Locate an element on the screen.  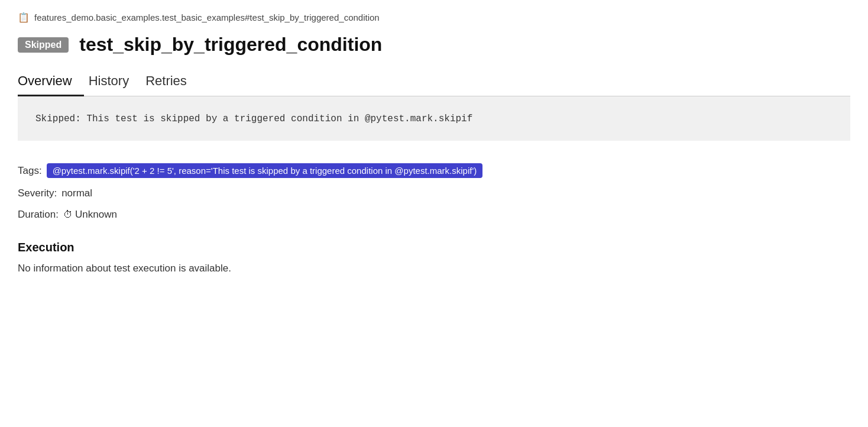
title-area: Skipped test_skip_by_triggered_condition is located at coordinates (434, 45).